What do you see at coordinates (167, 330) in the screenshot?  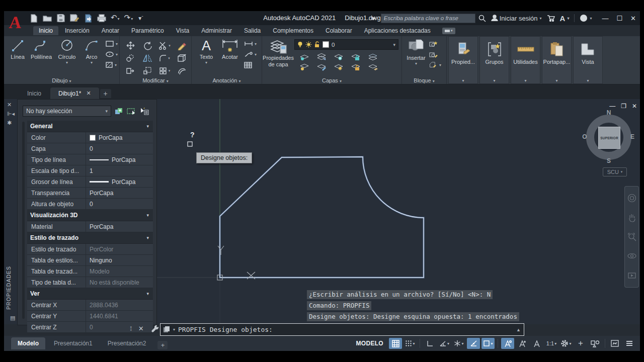 I see `command-customize-icon` at bounding box center [167, 330].